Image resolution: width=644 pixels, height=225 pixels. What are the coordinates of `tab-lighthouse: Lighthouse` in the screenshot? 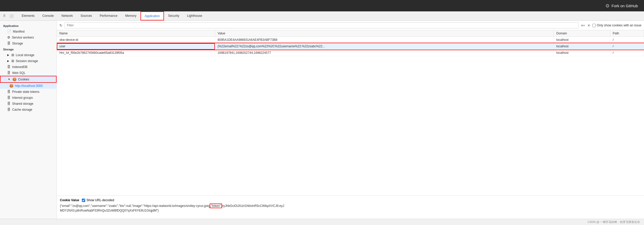 It's located at (195, 16).